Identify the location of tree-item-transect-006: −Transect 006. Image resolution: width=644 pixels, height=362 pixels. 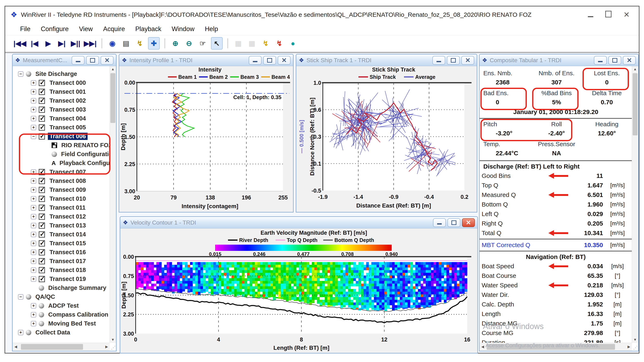
(61, 136).